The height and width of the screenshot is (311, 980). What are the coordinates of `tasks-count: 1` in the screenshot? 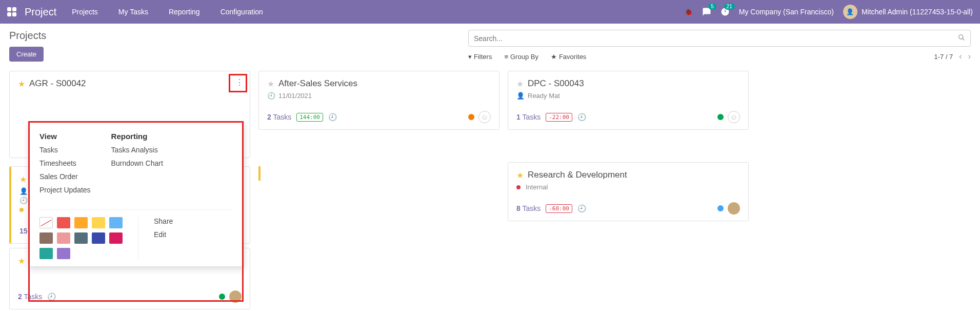 It's located at (518, 117).